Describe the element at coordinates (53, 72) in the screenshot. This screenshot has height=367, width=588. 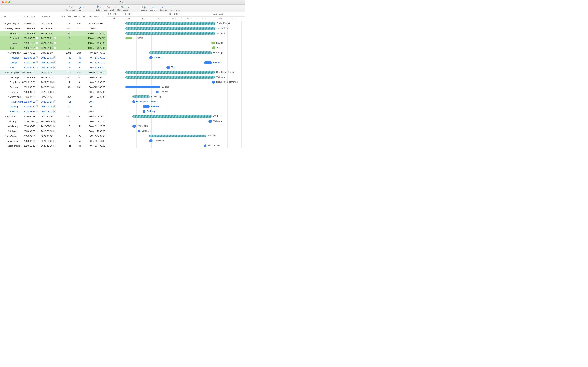
I see `task-row: ▼Development Team2020-07-092021-01-05181…` at that location.